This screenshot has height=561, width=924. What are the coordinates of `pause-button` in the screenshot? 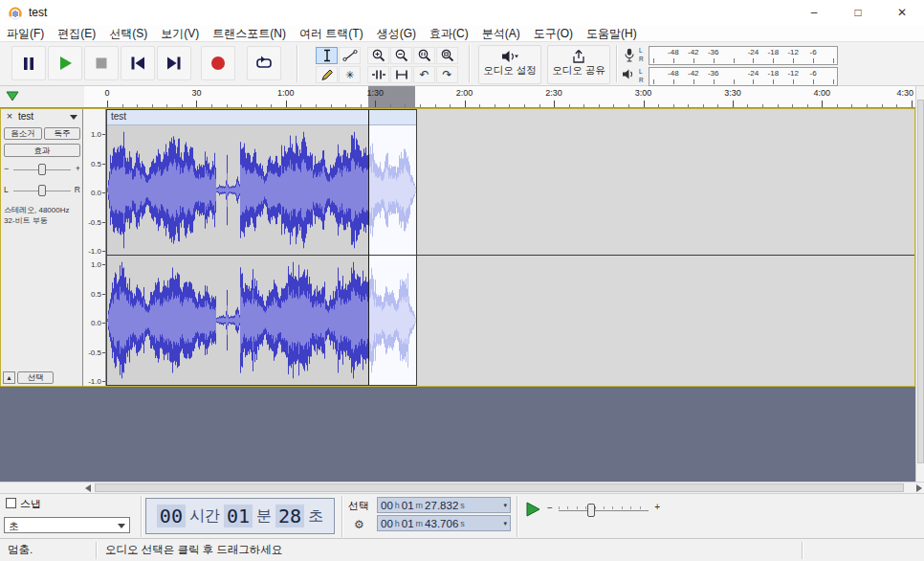 It's located at (29, 63).